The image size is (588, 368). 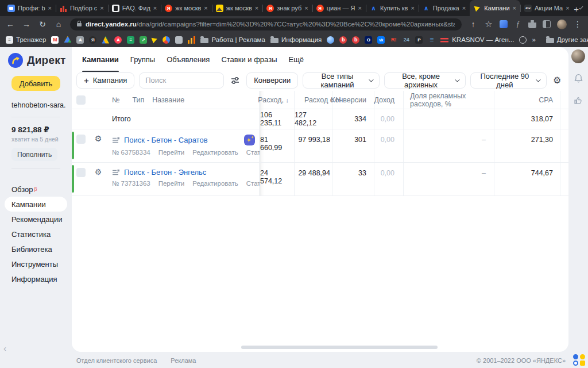 I want to click on yandex-direct-arrow-icon, so click(x=155, y=40).